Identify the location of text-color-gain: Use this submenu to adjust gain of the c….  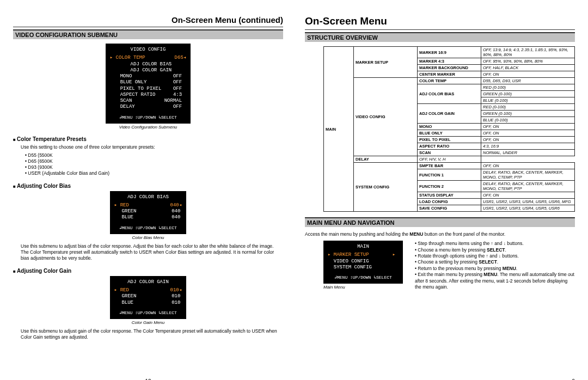
(151, 334).